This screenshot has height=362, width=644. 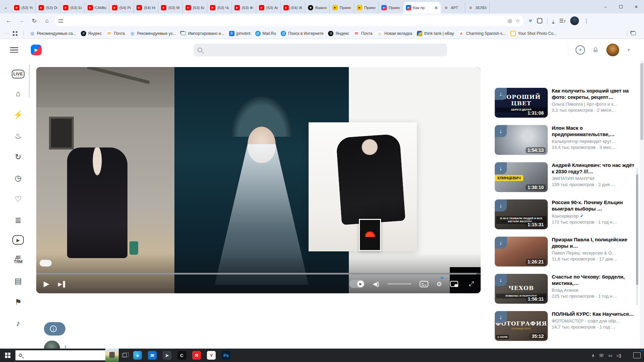 What do you see at coordinates (167, 355) in the screenshot?
I see `taskbar-app-icon: ➤` at bounding box center [167, 355].